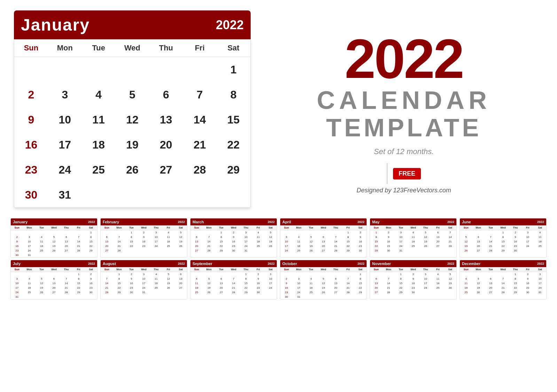 The image size is (557, 392). I want to click on small-day-cell: 15, so click(503, 241).